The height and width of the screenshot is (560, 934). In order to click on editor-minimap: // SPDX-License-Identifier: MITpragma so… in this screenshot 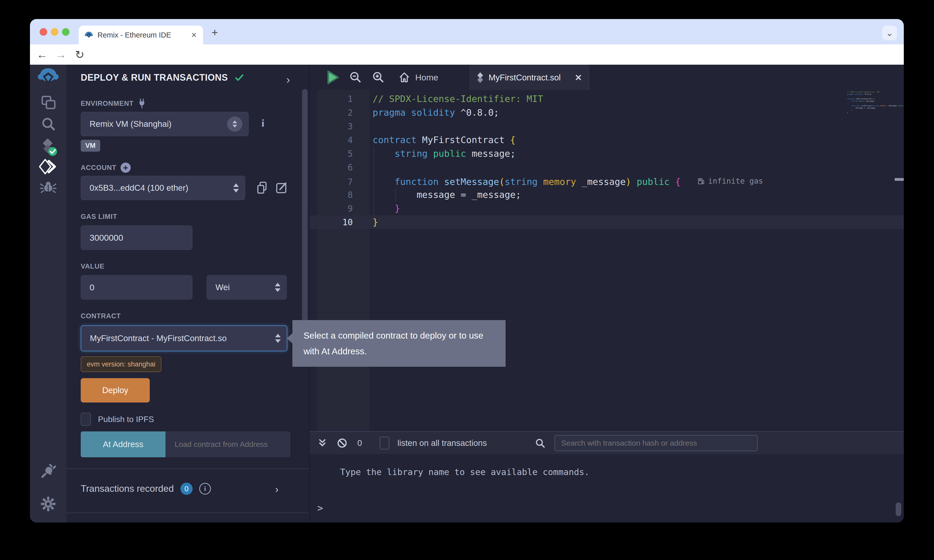, I will do `click(870, 103)`.